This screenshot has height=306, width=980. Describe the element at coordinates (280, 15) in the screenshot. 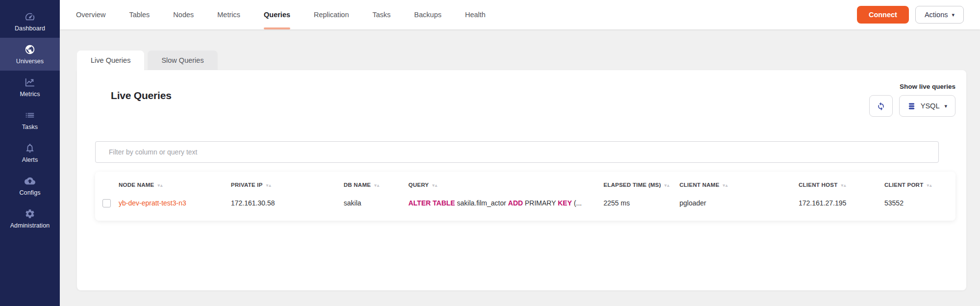

I see `universe-nav: Overview Tables Nodes Metrics Queries Re…` at that location.